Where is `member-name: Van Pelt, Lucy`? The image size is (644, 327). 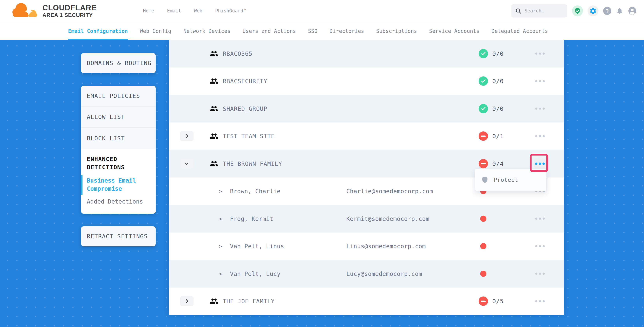 member-name: Van Pelt, Lucy is located at coordinates (255, 274).